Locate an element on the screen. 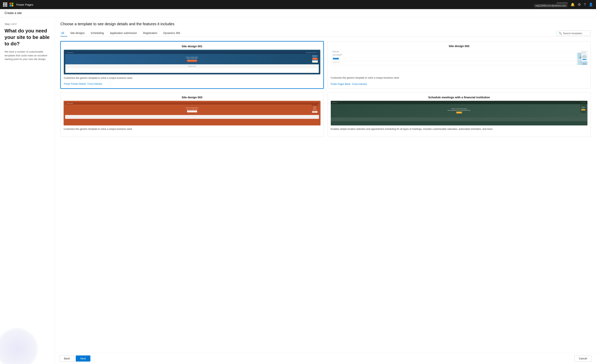 The width and height of the screenshot is (596, 364). tag-power-portals-default: Power Portals Default is located at coordinates (75, 84).